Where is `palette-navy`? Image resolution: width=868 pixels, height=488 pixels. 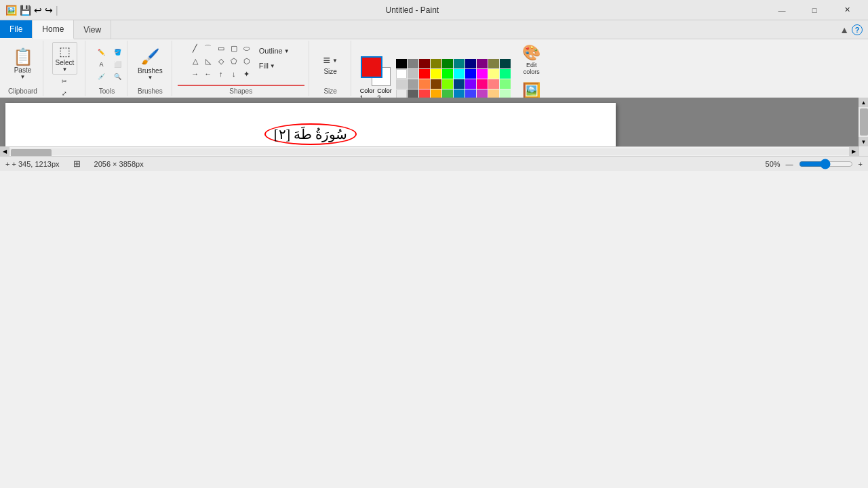
palette-navy is located at coordinates (471, 64).